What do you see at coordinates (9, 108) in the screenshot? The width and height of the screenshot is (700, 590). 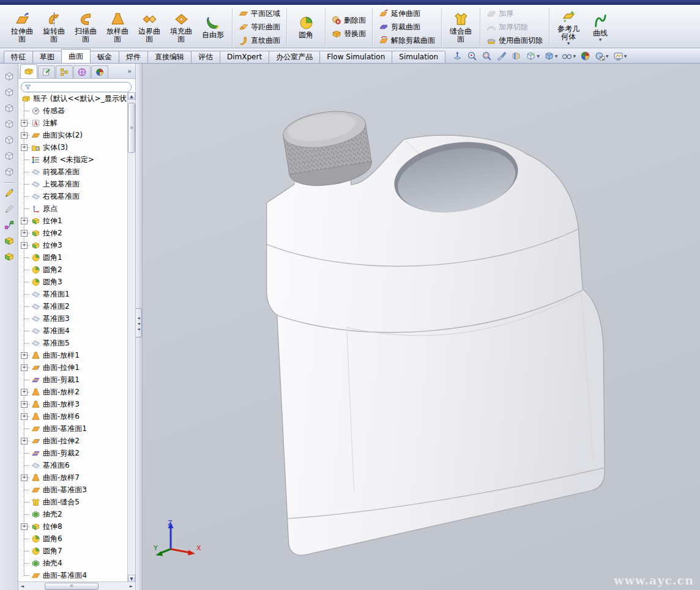 I see `view-left-button` at bounding box center [9, 108].